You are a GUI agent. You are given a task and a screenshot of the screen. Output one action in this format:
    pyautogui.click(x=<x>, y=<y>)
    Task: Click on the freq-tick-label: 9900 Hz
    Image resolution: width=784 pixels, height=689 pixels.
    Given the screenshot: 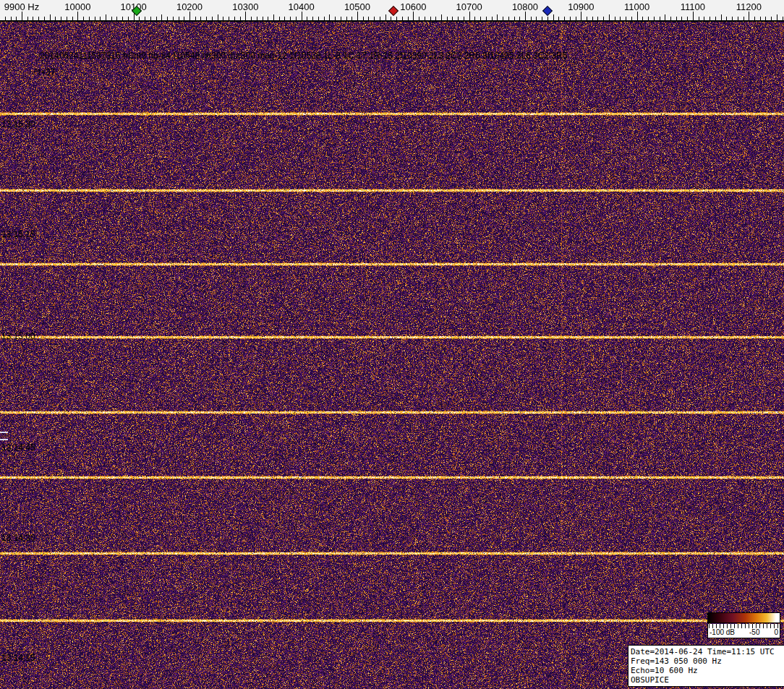 What is the action you would take?
    pyautogui.click(x=22, y=7)
    